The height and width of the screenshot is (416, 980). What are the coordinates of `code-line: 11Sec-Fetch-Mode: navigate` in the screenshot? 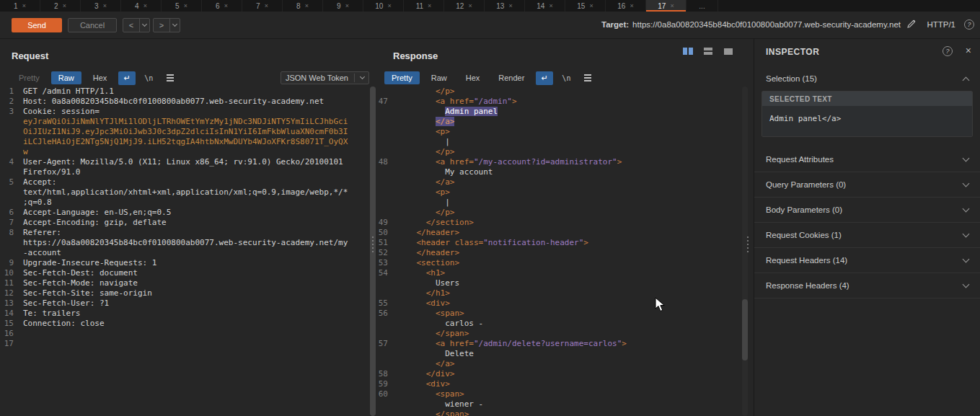 It's located at (185, 283).